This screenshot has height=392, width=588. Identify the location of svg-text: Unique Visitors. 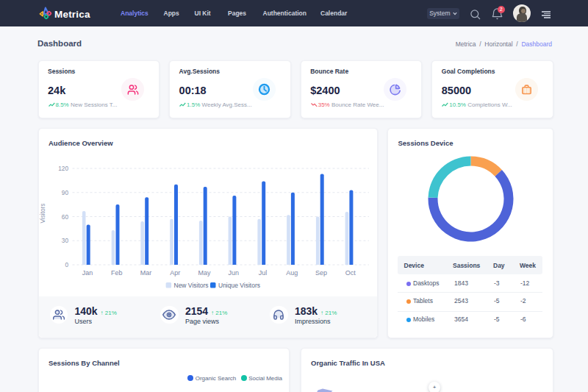
(240, 285).